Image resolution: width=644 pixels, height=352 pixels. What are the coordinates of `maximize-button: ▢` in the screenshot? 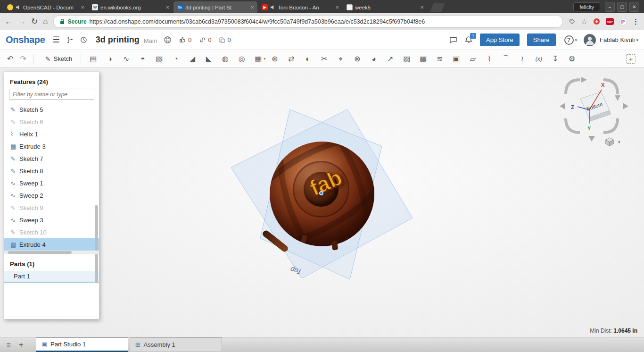 It's located at (622, 7).